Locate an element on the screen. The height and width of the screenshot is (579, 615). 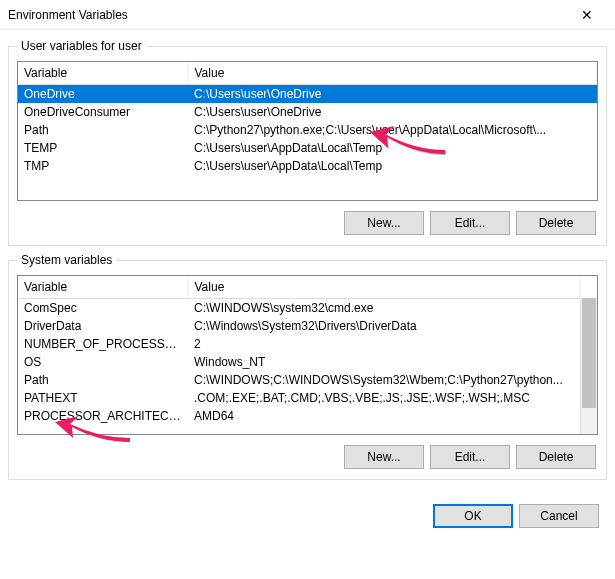
system-delete-button: Delete is located at coordinates (556, 457).